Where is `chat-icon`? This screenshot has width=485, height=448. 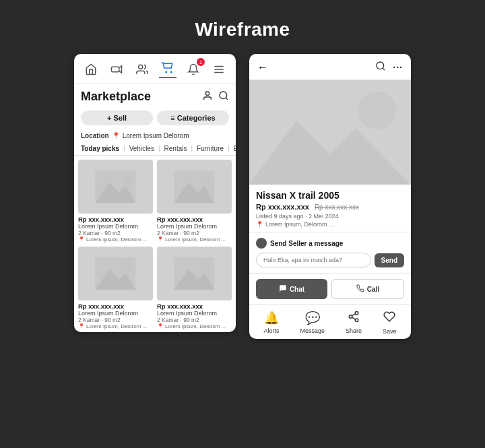 chat-icon is located at coordinates (283, 289).